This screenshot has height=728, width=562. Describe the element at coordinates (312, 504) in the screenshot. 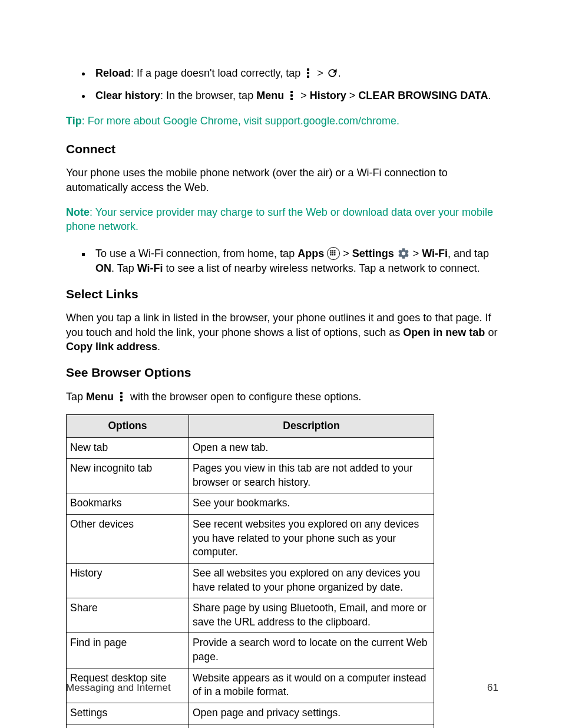

I see `option-description: See your bookmarks.` at that location.